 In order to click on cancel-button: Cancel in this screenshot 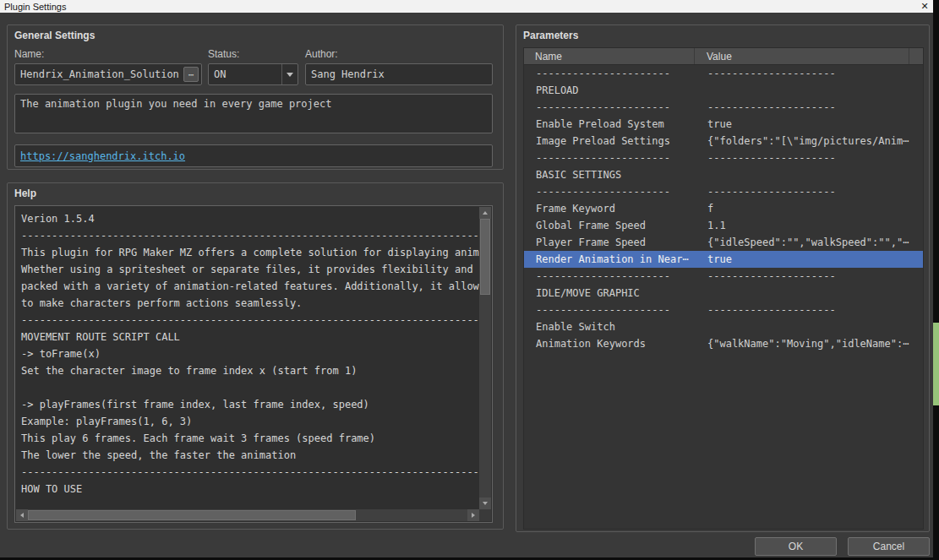, I will do `click(889, 546)`.